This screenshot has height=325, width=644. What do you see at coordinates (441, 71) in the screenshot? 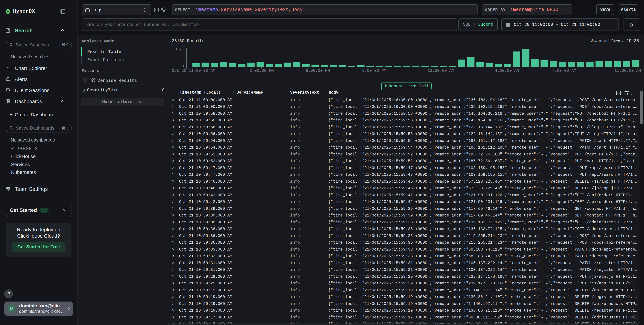
I see `svg-text: 12:30:00 AM` at bounding box center [441, 71].